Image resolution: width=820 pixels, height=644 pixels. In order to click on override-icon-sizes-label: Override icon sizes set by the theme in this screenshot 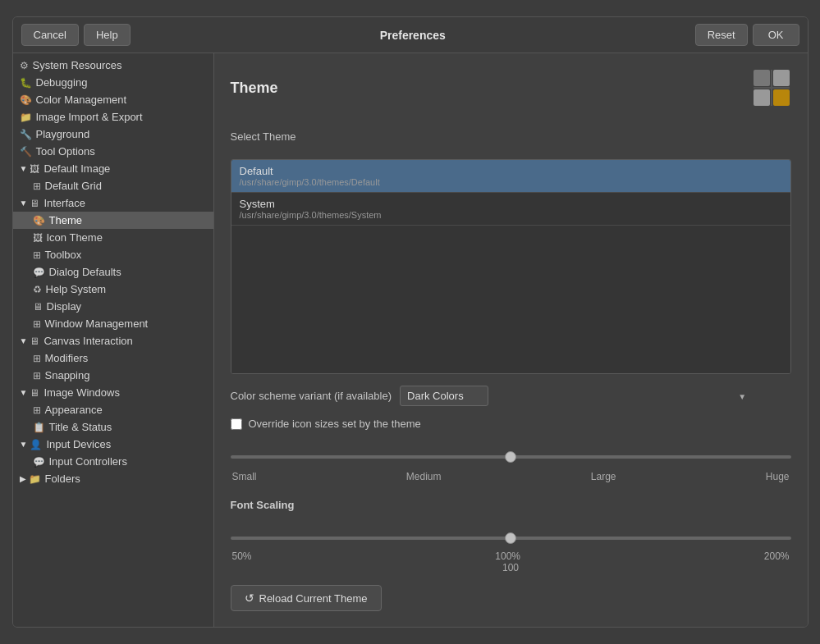, I will do `click(335, 423)`.